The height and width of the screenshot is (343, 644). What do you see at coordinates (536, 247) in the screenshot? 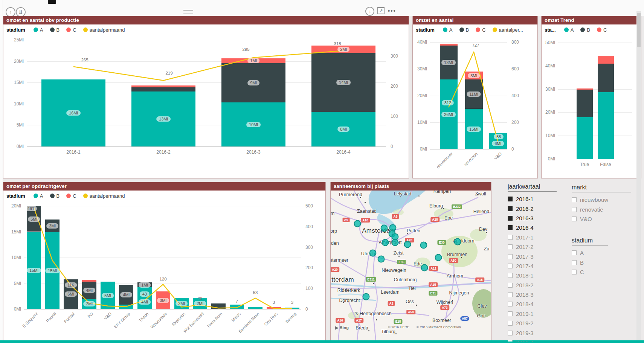
I see `slicer-item-2017-2: 2017-2` at bounding box center [536, 247].